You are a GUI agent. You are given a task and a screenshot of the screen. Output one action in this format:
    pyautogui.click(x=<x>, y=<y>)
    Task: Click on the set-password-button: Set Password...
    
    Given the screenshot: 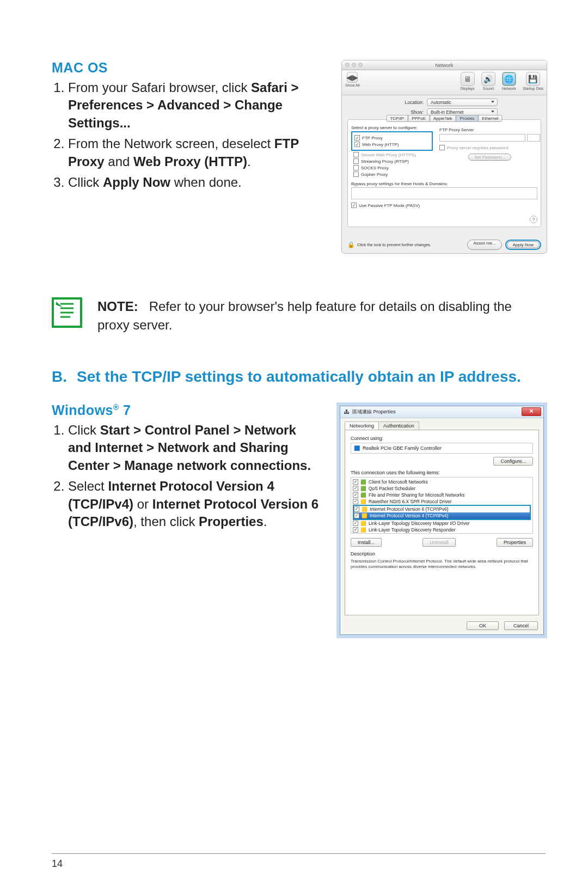 What is the action you would take?
    pyautogui.click(x=489, y=157)
    